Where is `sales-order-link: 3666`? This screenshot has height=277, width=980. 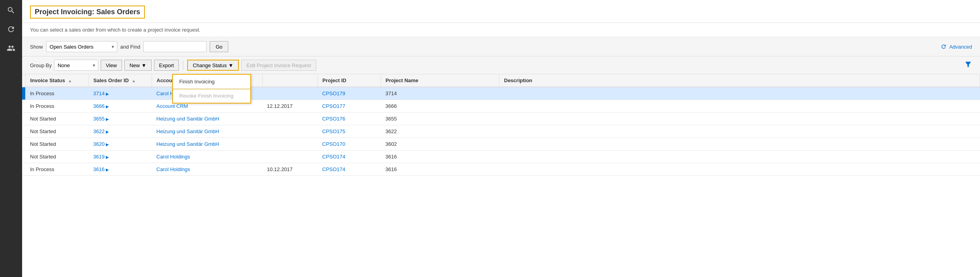 sales-order-link: 3666 is located at coordinates (99, 106).